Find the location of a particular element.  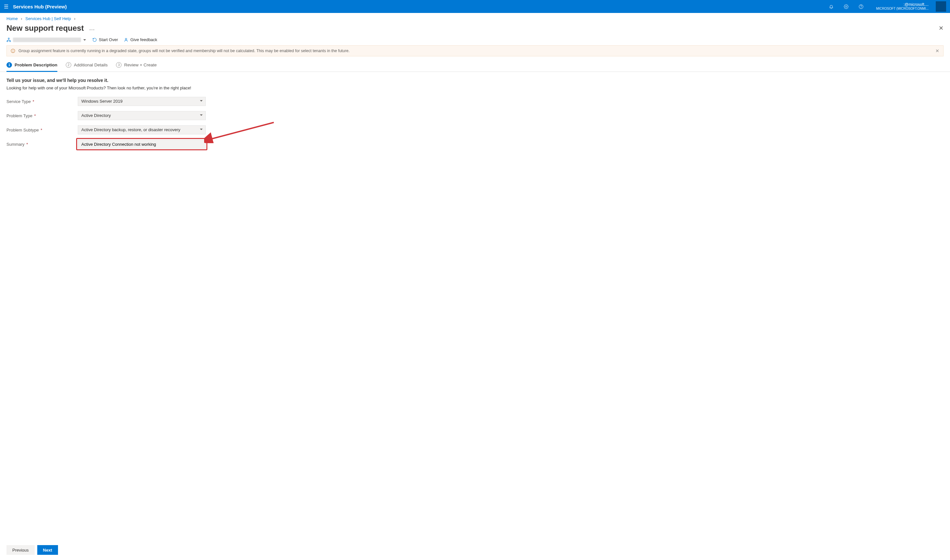

select-value: Windows Server 2019 is located at coordinates (142, 102).